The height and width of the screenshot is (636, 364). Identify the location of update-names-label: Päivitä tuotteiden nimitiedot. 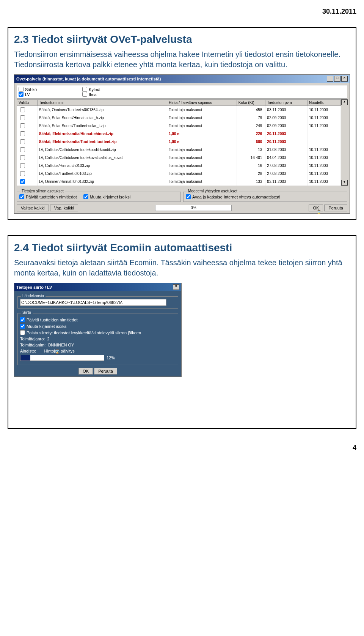
(52, 197).